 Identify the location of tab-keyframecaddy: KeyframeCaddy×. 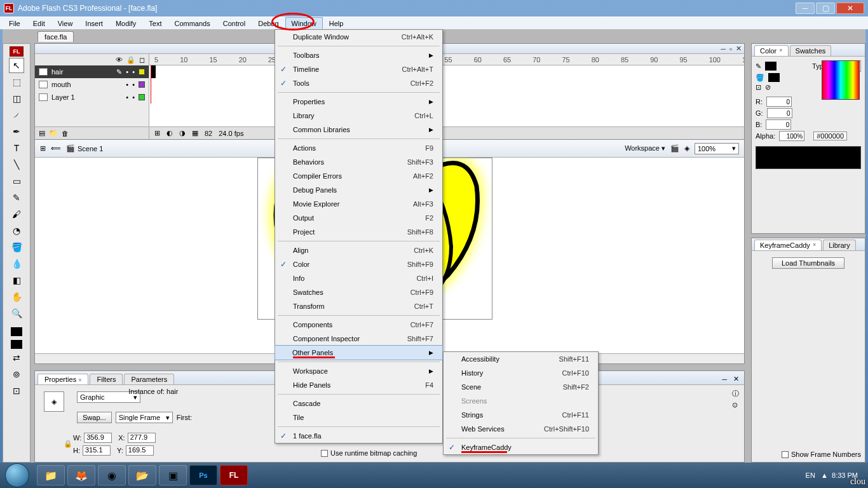
(788, 245).